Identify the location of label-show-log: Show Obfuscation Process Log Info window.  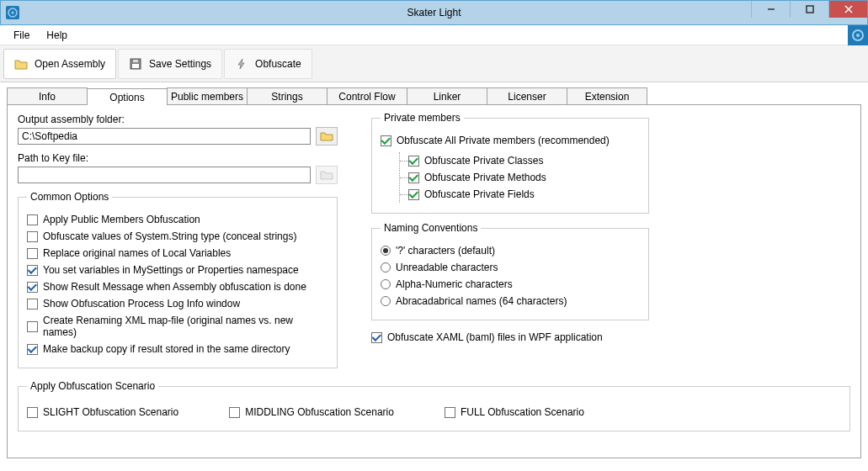
(141, 304).